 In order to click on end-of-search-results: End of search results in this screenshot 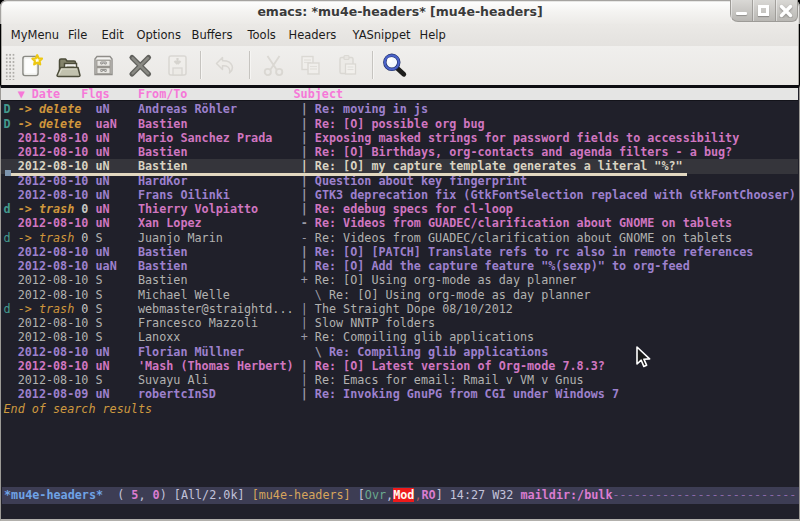, I will do `click(400, 409)`.